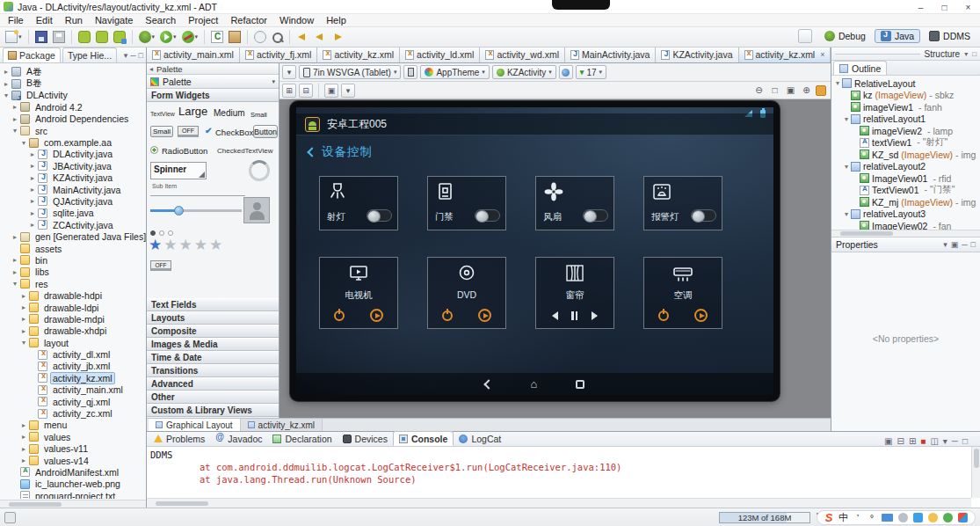  Describe the element at coordinates (73, 354) in the screenshot. I see `tree-item-activity-dl-xml: activity_dl.xml` at that location.